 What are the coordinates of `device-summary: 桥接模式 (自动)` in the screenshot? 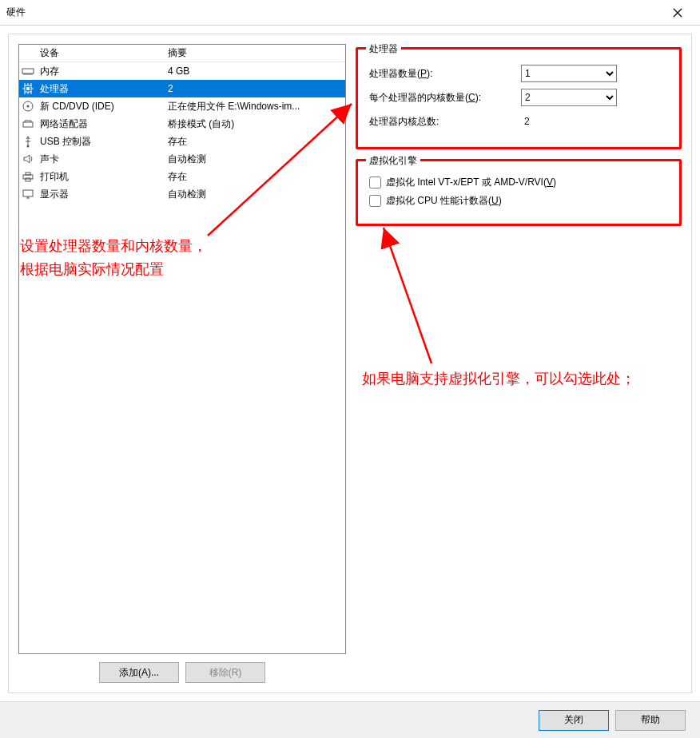 It's located at (255, 125).